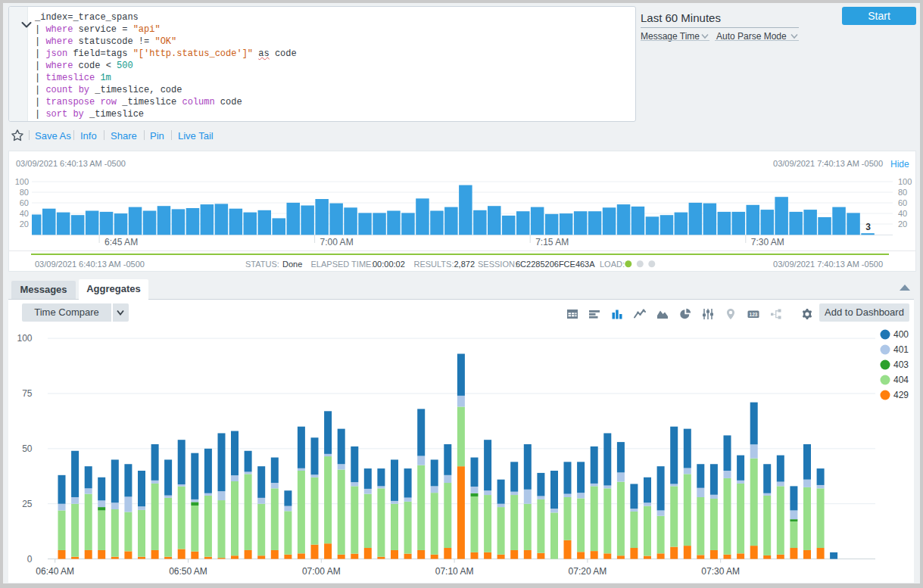  Describe the element at coordinates (121, 242) in the screenshot. I see `svg-text: 6:45 AM` at that location.